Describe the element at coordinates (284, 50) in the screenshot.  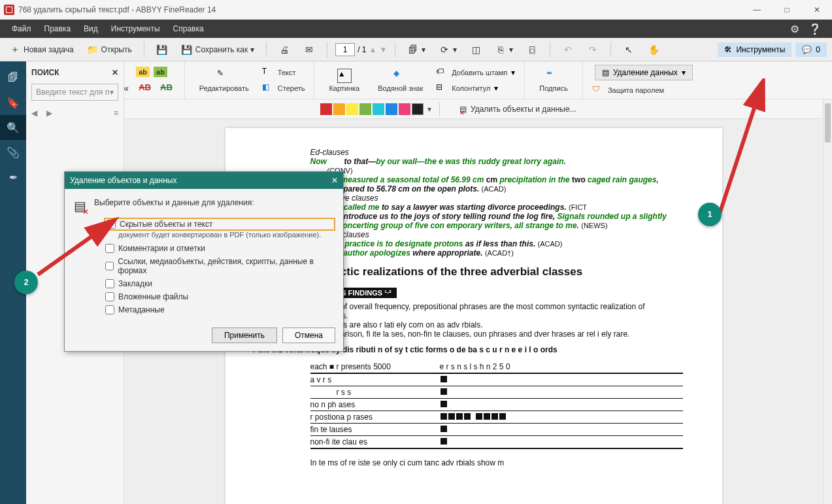
I see `print-button: 🖨` at that location.